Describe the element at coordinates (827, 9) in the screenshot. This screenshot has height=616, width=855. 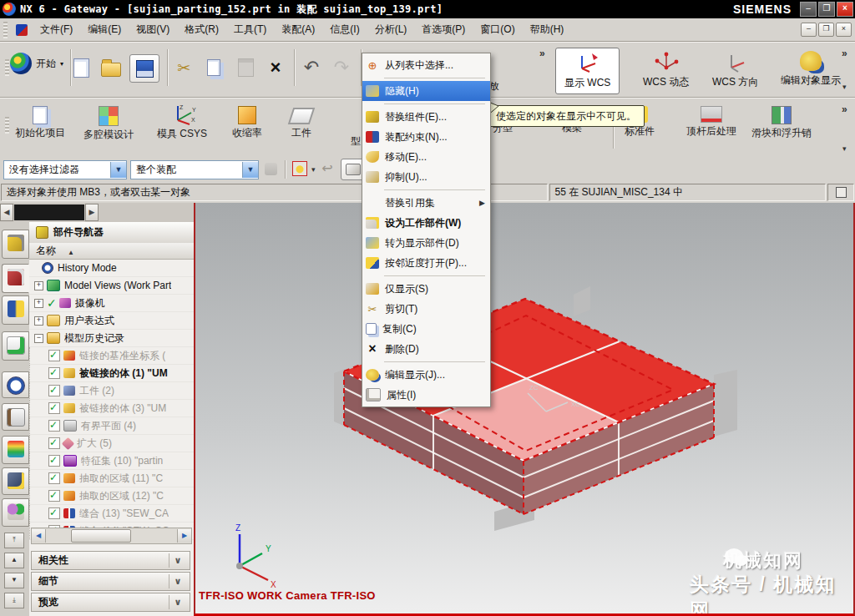
I see `restore-button: ❐` at that location.